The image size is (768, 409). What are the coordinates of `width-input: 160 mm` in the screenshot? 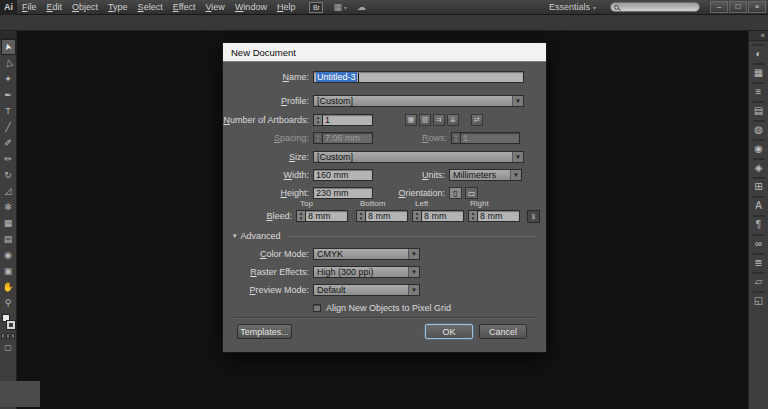 It's located at (343, 175).